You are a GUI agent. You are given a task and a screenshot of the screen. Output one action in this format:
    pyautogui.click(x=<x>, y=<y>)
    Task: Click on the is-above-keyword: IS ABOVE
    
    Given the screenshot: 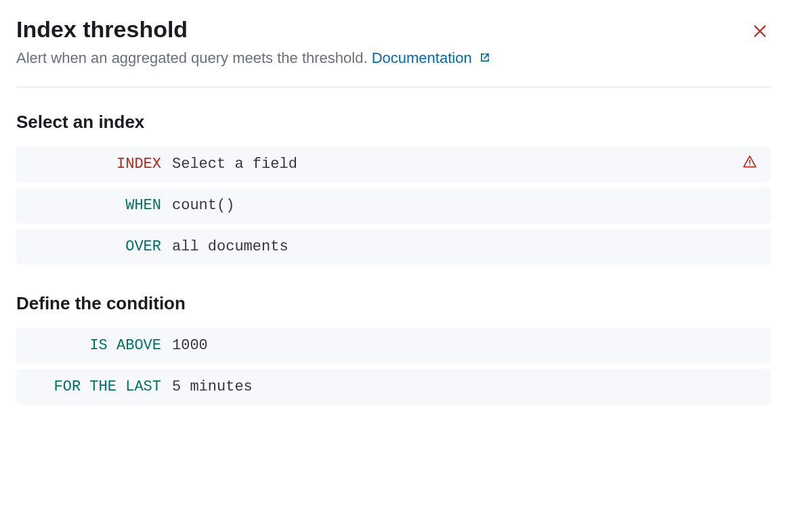 What is the action you would take?
    pyautogui.click(x=125, y=345)
    